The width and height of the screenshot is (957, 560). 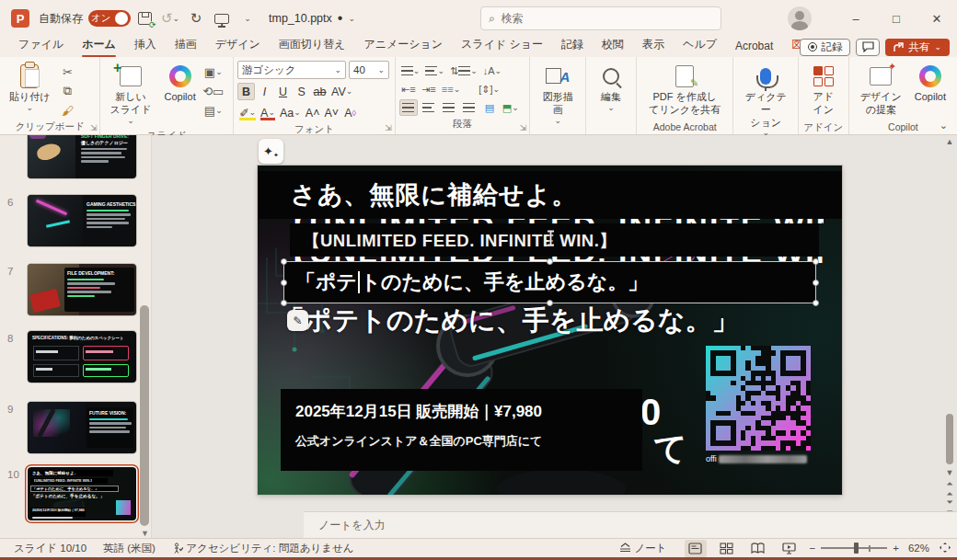 I want to click on clear-formatting-button: A◊, so click(x=350, y=112).